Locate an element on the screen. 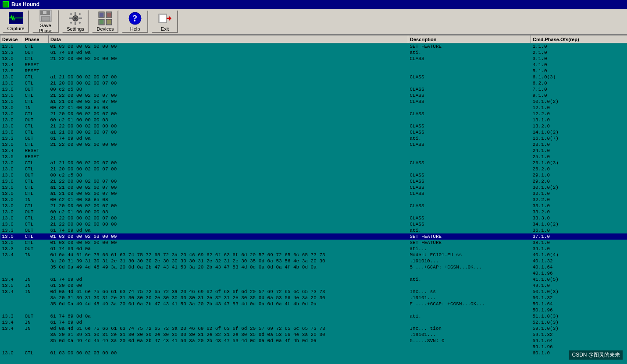 The image size is (627, 364). table-row: 59.1.96 is located at coordinates (314, 347).